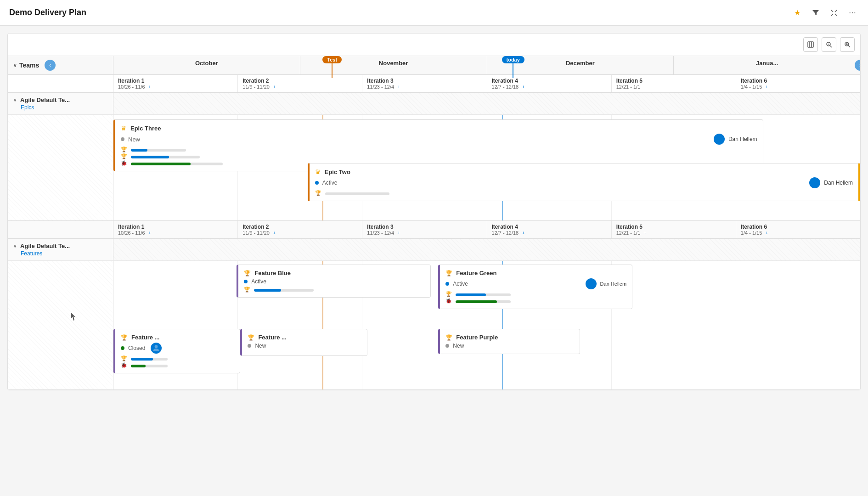  I want to click on fb-prog, so click(284, 290).